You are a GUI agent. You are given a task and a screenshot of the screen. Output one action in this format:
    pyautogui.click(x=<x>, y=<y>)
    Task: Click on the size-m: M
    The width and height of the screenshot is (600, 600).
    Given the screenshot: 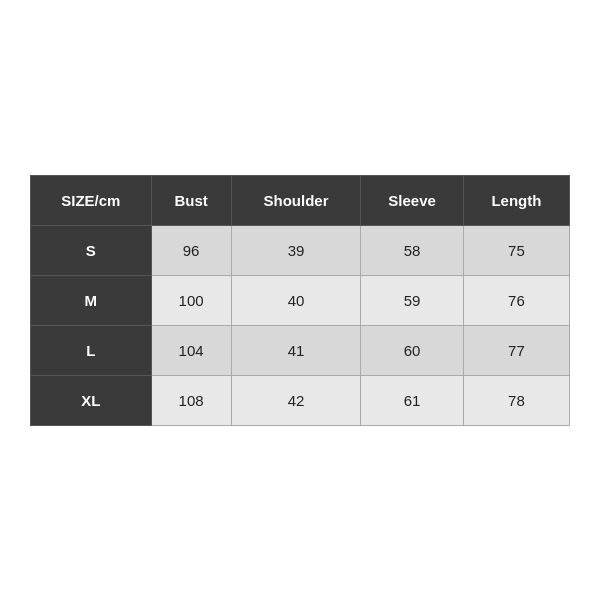 What is the action you would take?
    pyautogui.click(x=92, y=300)
    